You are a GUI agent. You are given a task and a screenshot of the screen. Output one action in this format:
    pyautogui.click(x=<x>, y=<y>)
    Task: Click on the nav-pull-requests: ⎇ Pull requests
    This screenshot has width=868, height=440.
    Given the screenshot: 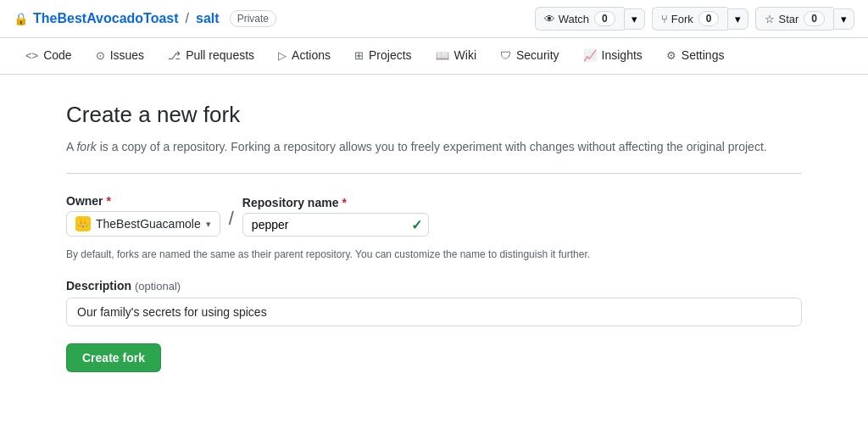 What is the action you would take?
    pyautogui.click(x=211, y=56)
    